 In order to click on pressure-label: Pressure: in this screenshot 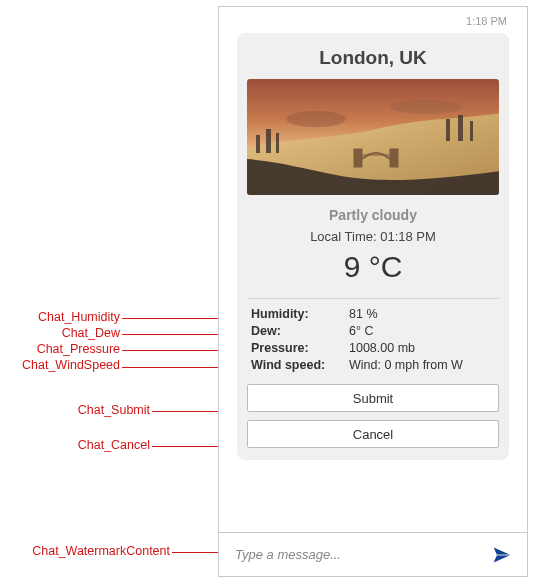, I will do `click(297, 348)`.